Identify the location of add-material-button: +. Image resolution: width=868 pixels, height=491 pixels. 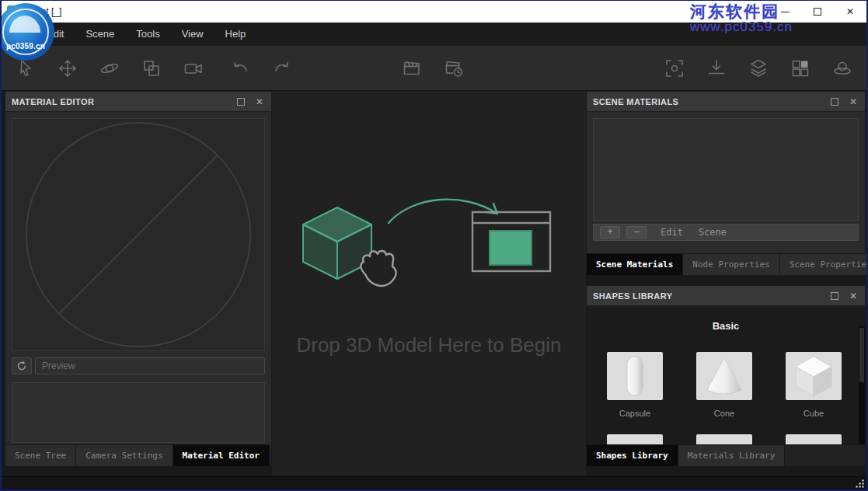
(610, 232).